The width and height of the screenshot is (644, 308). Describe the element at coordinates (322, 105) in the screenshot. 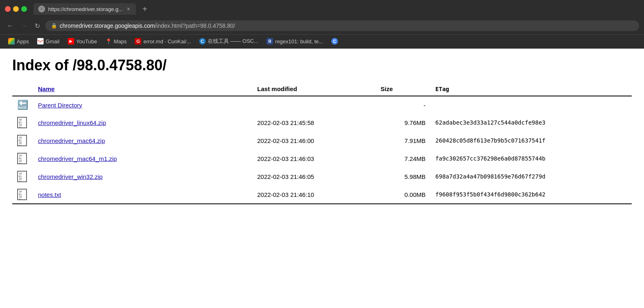

I see `table-row: 🔙Parent Directory-` at that location.